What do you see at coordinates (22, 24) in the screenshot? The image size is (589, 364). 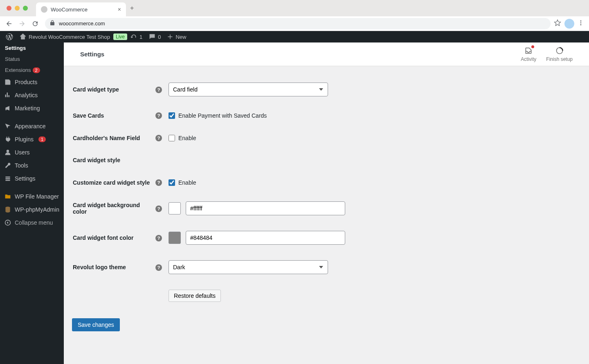 I see `forward-button` at bounding box center [22, 24].